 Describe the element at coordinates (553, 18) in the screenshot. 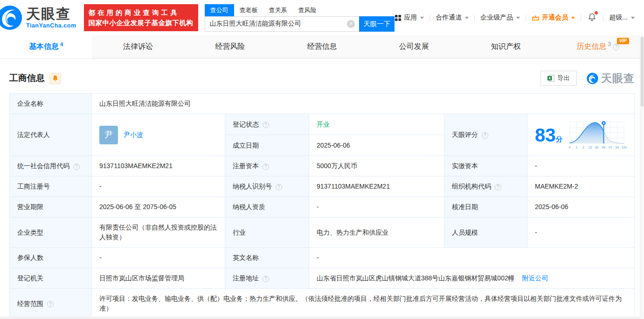

I see `menu-open-member: 开通会员` at that location.